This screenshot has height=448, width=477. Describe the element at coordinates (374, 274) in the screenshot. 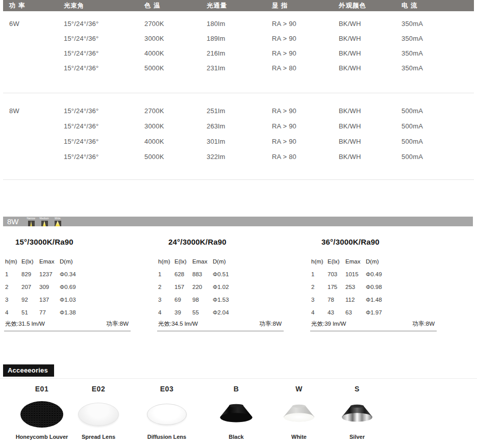

I see `table-row: 1 703 1015 Φ0.49` at that location.